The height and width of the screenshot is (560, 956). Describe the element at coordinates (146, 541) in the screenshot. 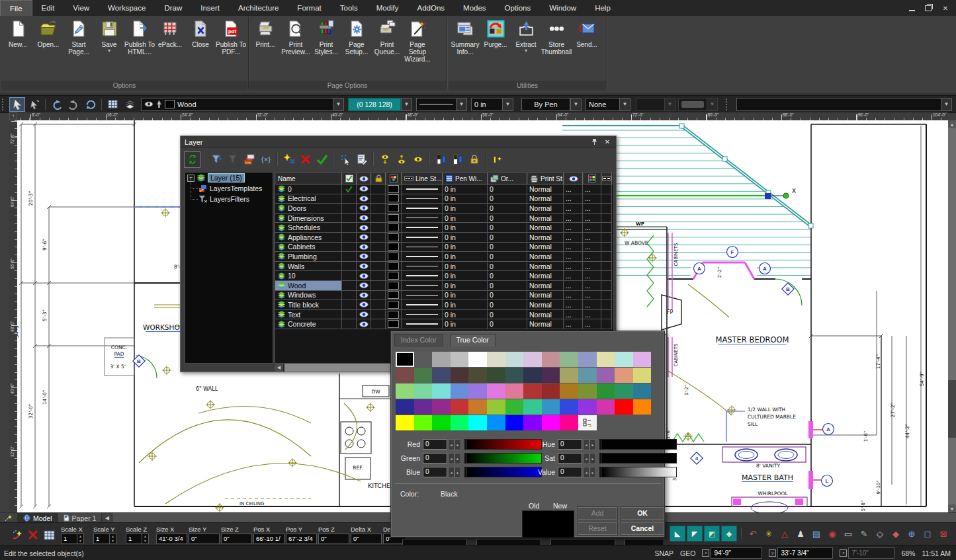

I see `spin-down-icon: ▼` at that location.